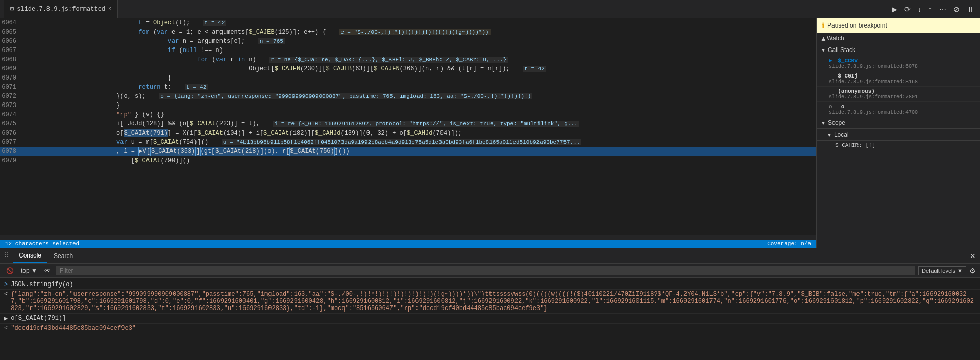  I want to click on console-line-2: < {"lang":"zh-cn","userresponse":"999099…, so click(490, 302).